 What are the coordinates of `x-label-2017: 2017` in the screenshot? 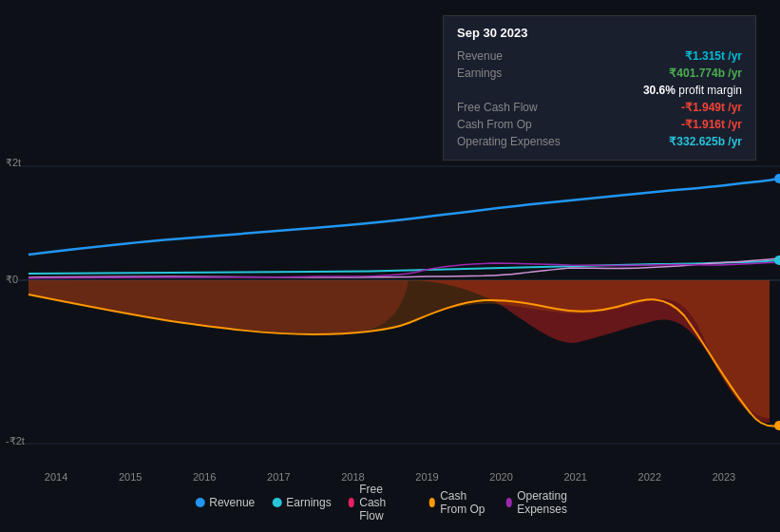 It's located at (278, 477).